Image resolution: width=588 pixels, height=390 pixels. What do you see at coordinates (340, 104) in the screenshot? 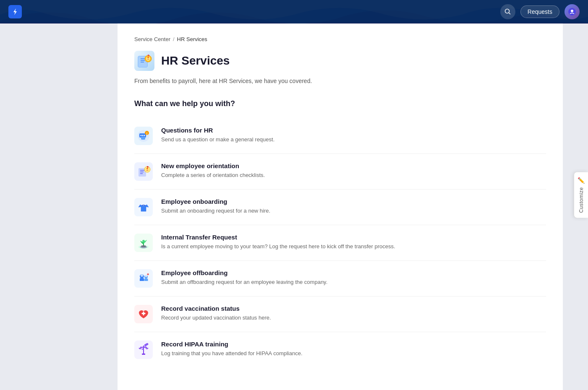
I see `section-title: What can we help you with?` at bounding box center [340, 104].